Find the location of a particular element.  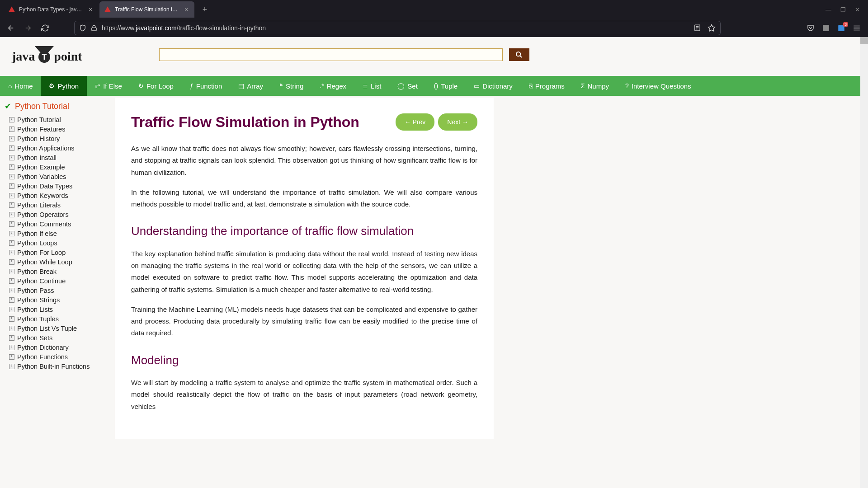

sidebar-item: Python Pass is located at coordinates (57, 290).